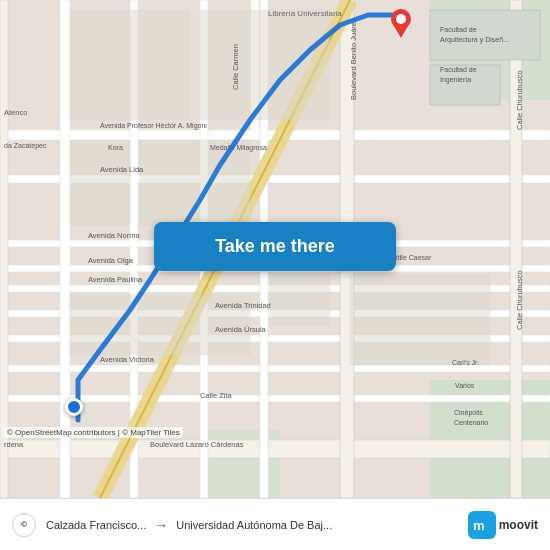 Image resolution: width=550 pixels, height=550 pixels. What do you see at coordinates (116, 280) in the screenshot?
I see `svg-text: Avenida Paulina` at bounding box center [116, 280].